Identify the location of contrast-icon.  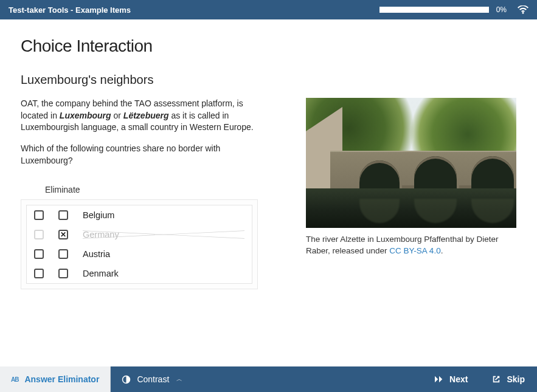
(126, 379).